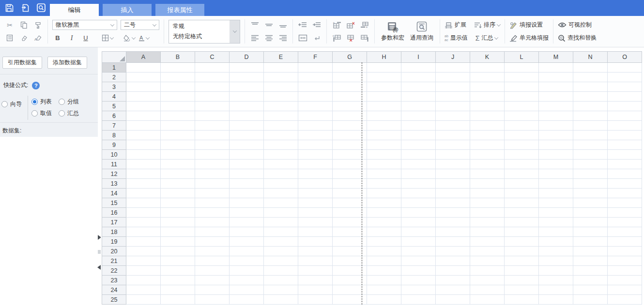 The height and width of the screenshot is (307, 644). What do you see at coordinates (522, 184) in the screenshot?
I see `cell-L13` at bounding box center [522, 184].